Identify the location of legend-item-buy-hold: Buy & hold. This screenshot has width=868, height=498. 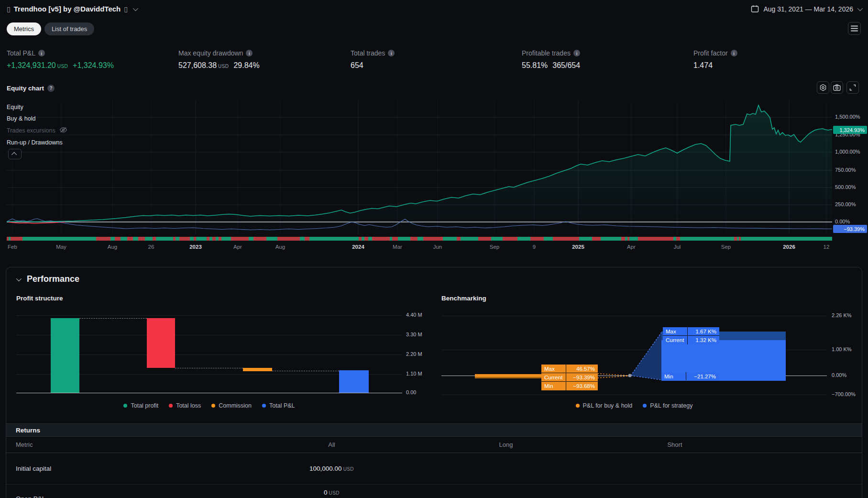
(22, 119).